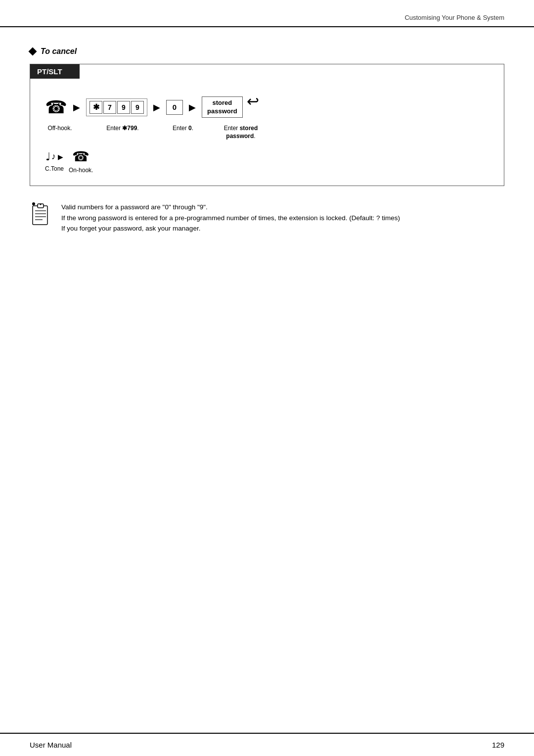  Describe the element at coordinates (183, 128) in the screenshot. I see `enter-zero-label: Enter 0.` at that location.